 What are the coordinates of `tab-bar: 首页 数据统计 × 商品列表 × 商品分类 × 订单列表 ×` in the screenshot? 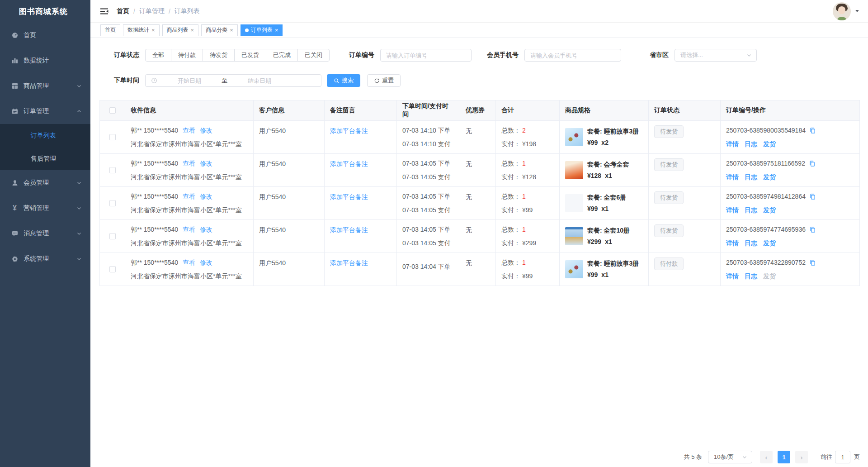 It's located at (479, 30).